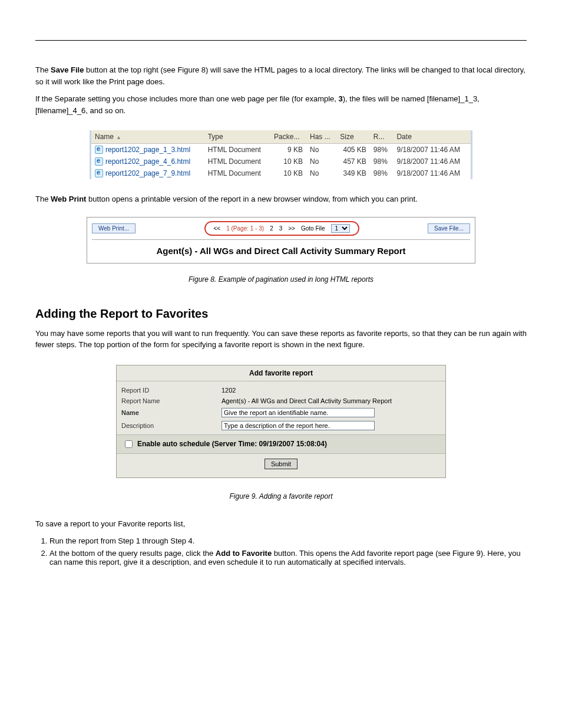 This screenshot has width=562, height=728. Describe the element at coordinates (281, 279) in the screenshot. I see `figure-8-caption: Figure 8. Example of pagination used in …` at that location.